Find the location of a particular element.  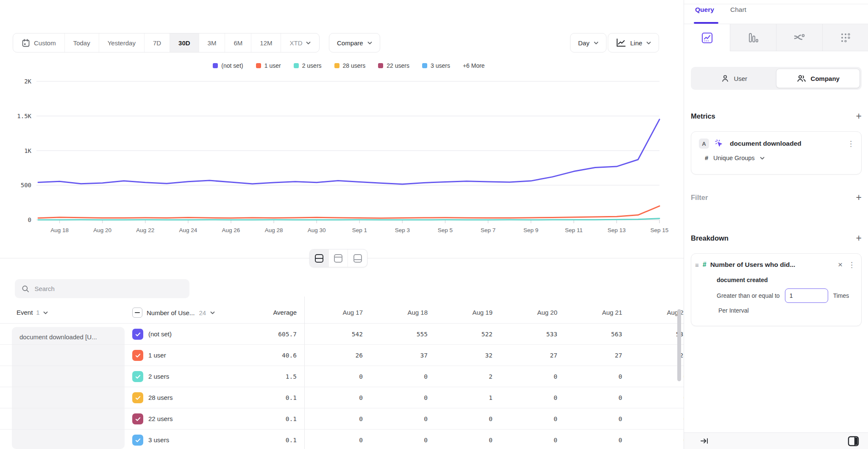

range-label: 7D is located at coordinates (157, 43).